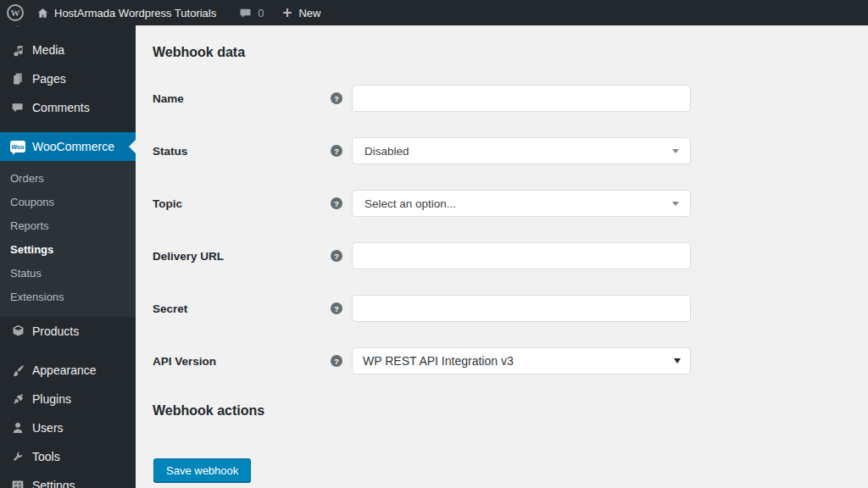 This screenshot has height=488, width=868. I want to click on sidebar-item-label: Users, so click(47, 428).